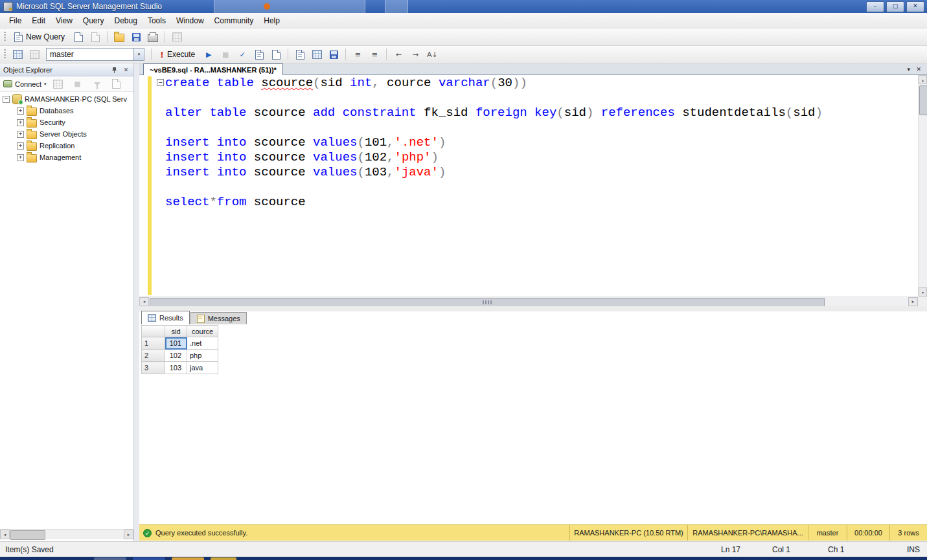 This screenshot has width=927, height=560. What do you see at coordinates (242, 54) in the screenshot?
I see `parse-button: ✓` at bounding box center [242, 54].